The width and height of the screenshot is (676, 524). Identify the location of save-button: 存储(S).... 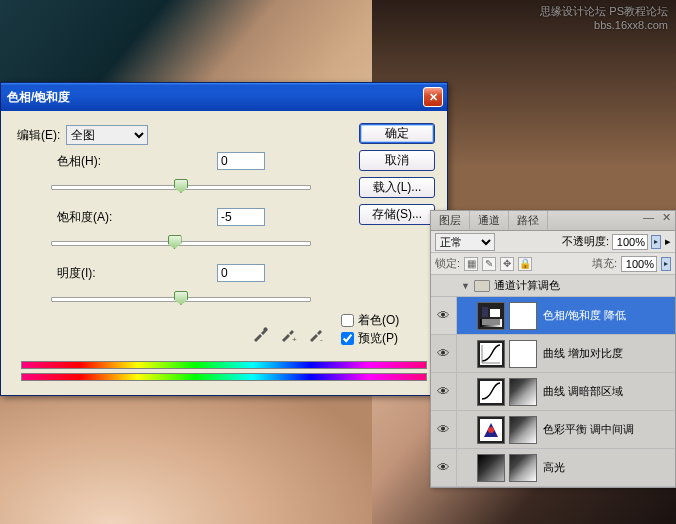
(397, 214).